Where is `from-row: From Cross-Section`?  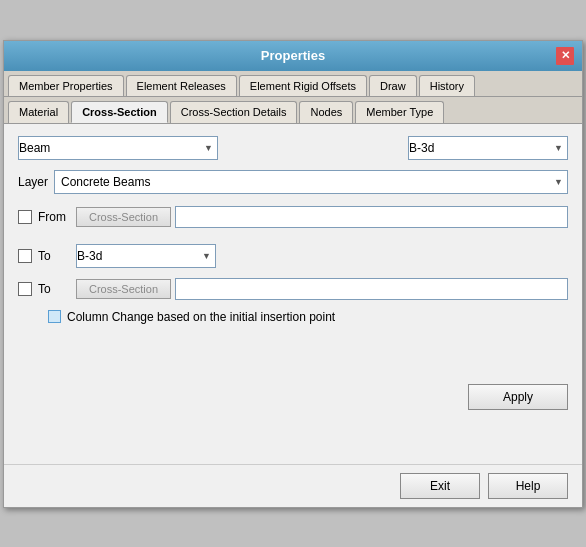
from-row: From Cross-Section is located at coordinates (293, 217).